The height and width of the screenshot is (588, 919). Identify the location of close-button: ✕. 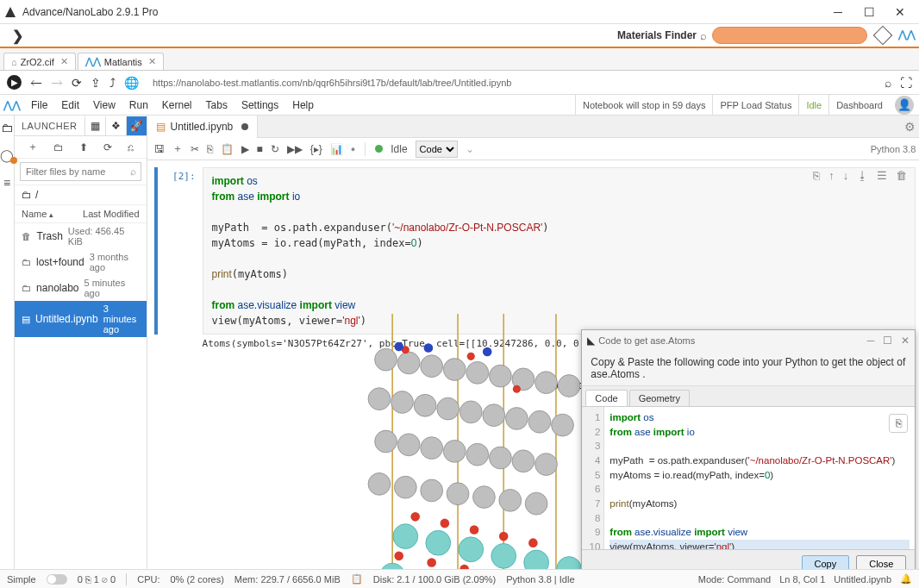
(900, 12).